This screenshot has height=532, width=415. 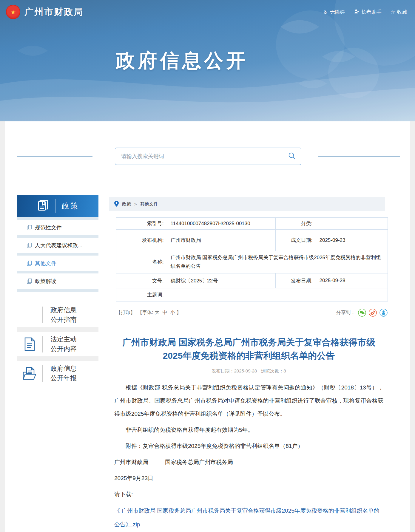 What do you see at coordinates (252, 259) in the screenshot?
I see `document-meta-table: 索引号: 11440100007482807H/2025-00130 分类: 发…` at bounding box center [252, 259].